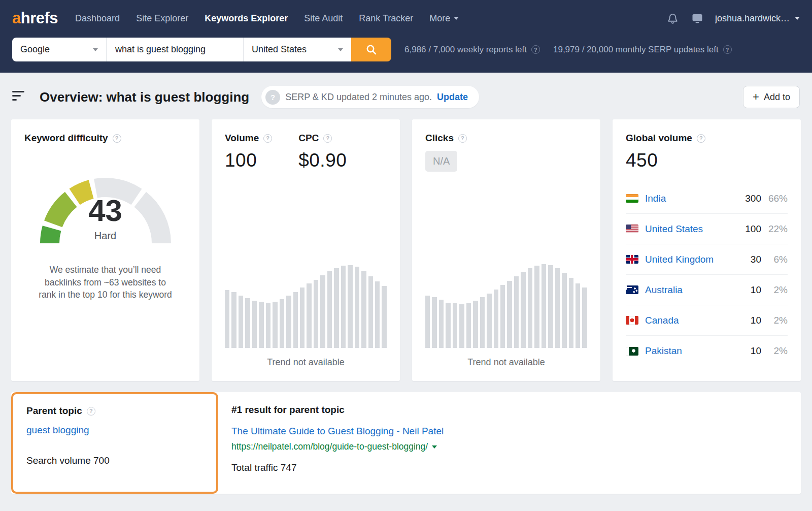 This screenshot has width=812, height=511. Describe the element at coordinates (386, 18) in the screenshot. I see `nav-item-rank-tracker: Rank Tracker` at that location.